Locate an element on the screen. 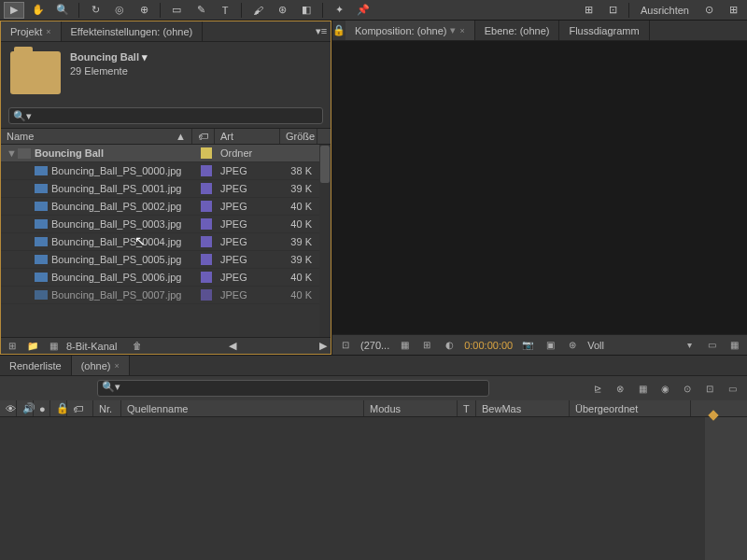 Image resolution: width=747 pixels, height=560 pixels. 3d-icon: ⊛ is located at coordinates (572, 345).